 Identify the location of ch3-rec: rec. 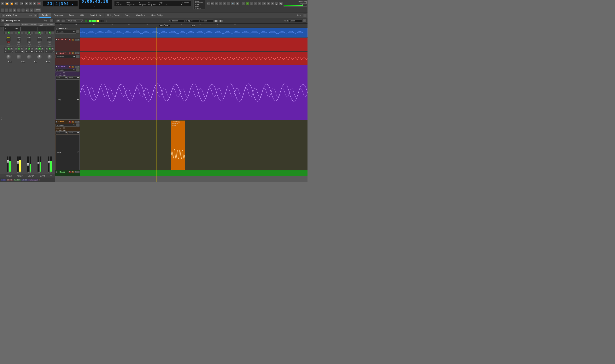
(40, 42).